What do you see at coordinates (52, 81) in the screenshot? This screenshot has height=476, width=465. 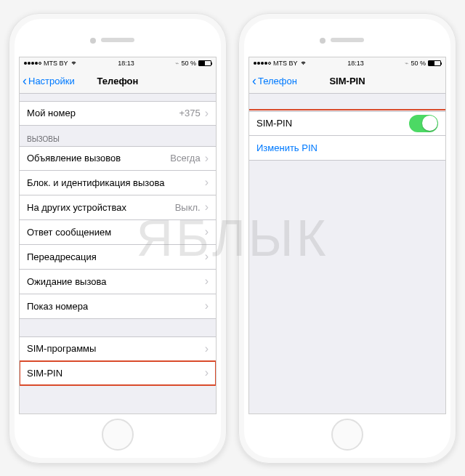 I see `back-label: Настройки` at bounding box center [52, 81].